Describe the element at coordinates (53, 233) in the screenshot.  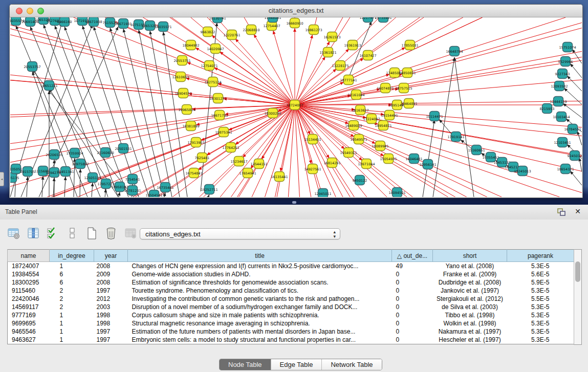
I see `select-all-icon` at that location.